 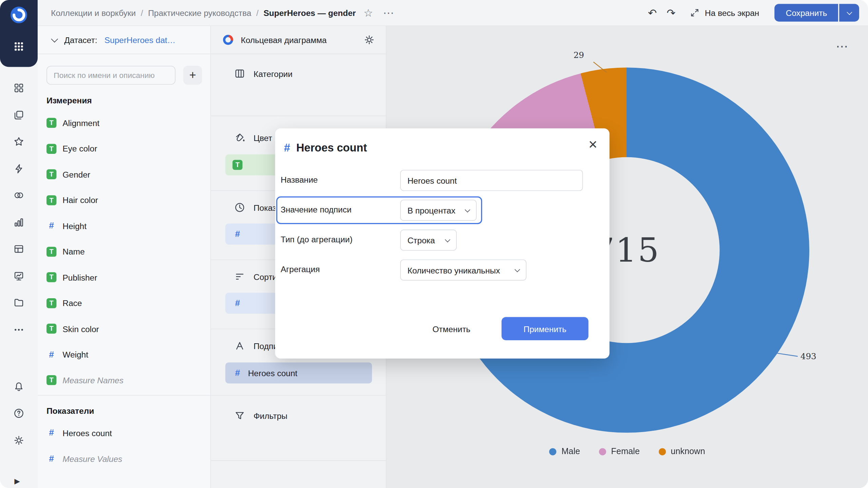 What do you see at coordinates (124, 277) in the screenshot?
I see `field-publisher: TPublisher` at bounding box center [124, 277].